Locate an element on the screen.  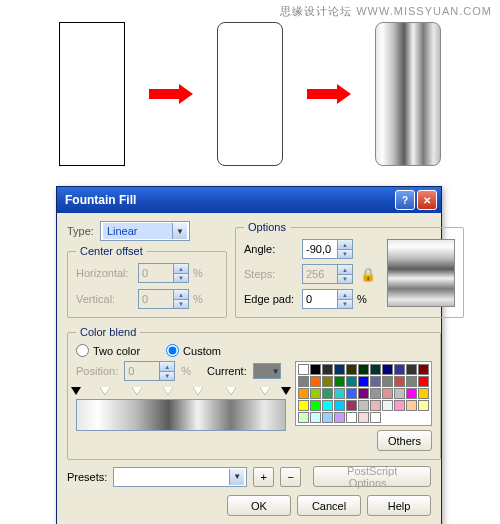
vertical-spin: ▲▼ is located at coordinates (164, 299).